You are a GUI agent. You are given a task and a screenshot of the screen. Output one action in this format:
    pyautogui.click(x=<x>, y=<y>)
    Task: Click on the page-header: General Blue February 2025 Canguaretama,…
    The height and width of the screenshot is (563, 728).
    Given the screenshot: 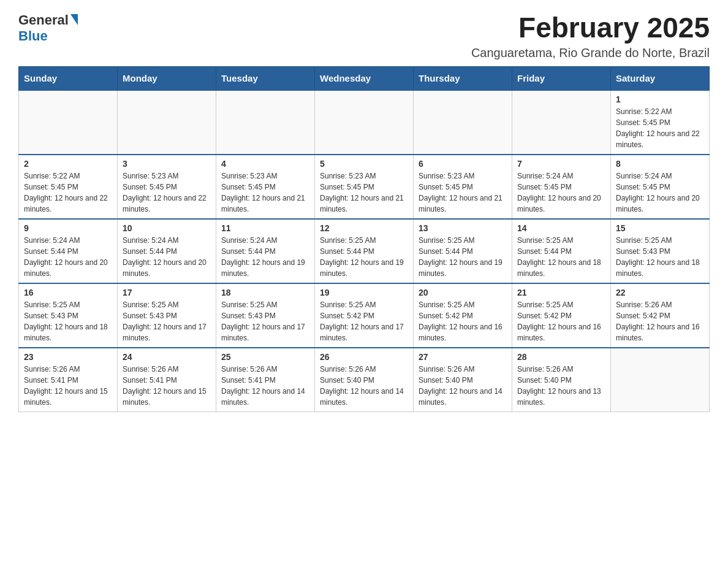 What is the action you would take?
    pyautogui.click(x=364, y=36)
    